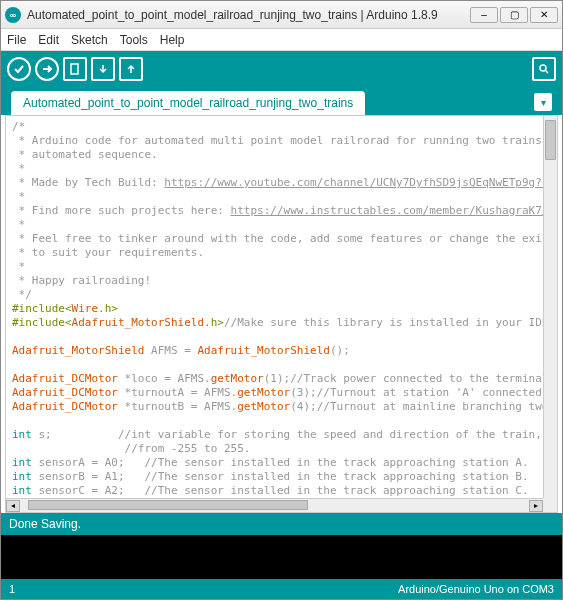 Image resolution: width=563 pixels, height=600 pixels. Describe the element at coordinates (168, 505) in the screenshot. I see `hscroll-thumb` at that location.